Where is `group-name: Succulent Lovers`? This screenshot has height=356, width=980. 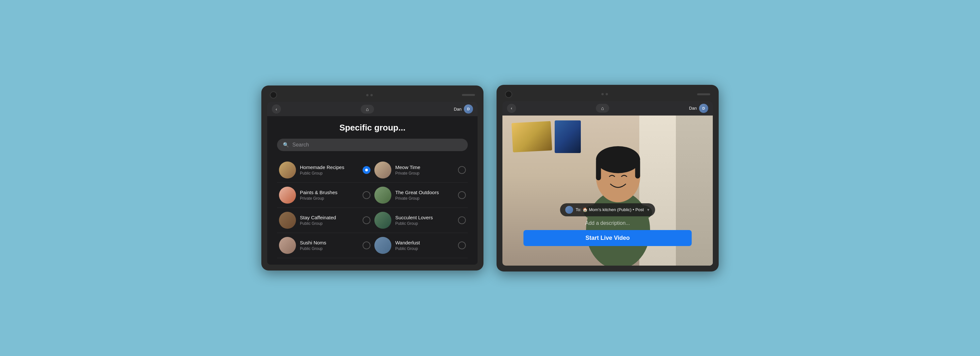 group-name: Succulent Lovers is located at coordinates (425, 218).